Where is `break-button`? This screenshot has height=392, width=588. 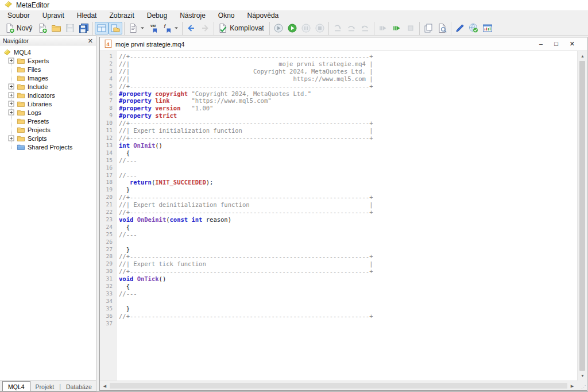 break-button is located at coordinates (411, 28).